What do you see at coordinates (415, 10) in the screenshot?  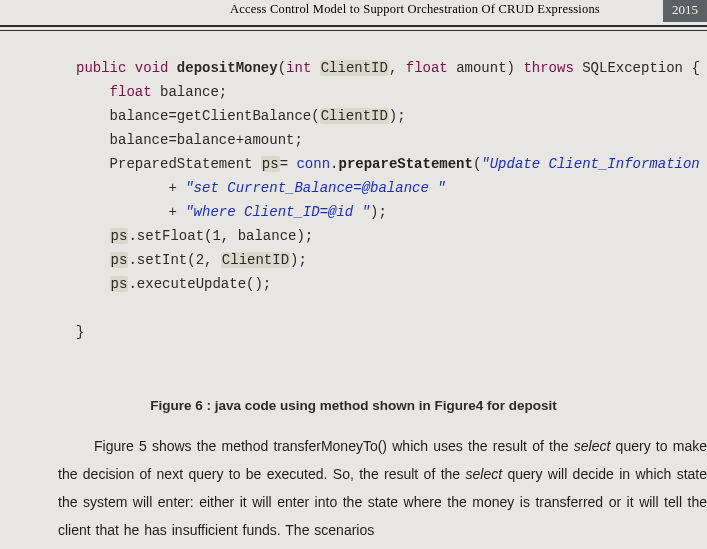 I see `running-title: Access Control Model to Support Orchestr…` at bounding box center [415, 10].